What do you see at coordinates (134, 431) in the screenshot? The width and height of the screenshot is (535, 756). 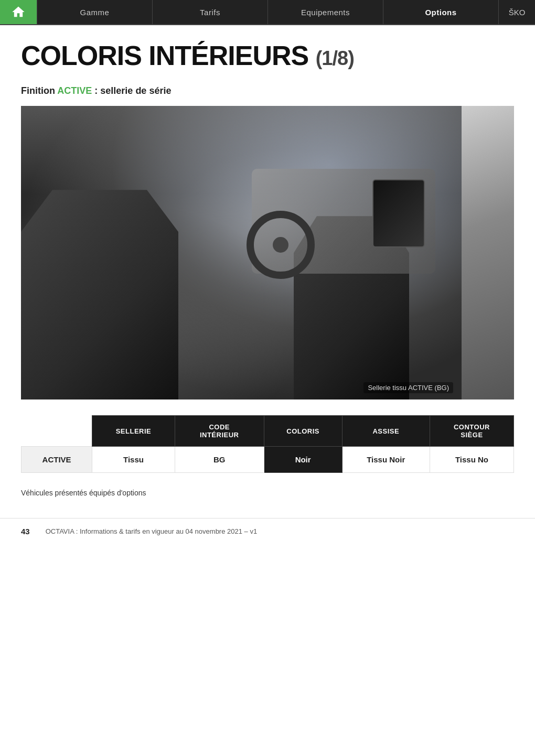 I see `th-sellerie: SELLERIE` at bounding box center [134, 431].